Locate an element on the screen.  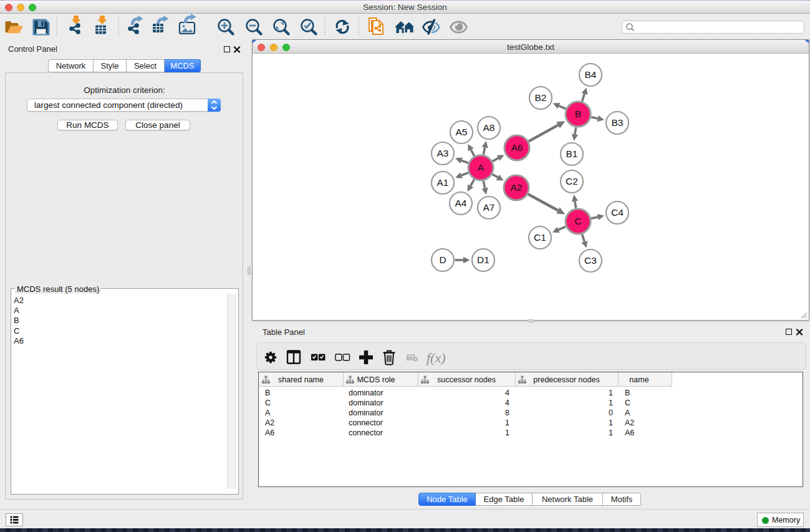
svg-text: A6 is located at coordinates (518, 147).